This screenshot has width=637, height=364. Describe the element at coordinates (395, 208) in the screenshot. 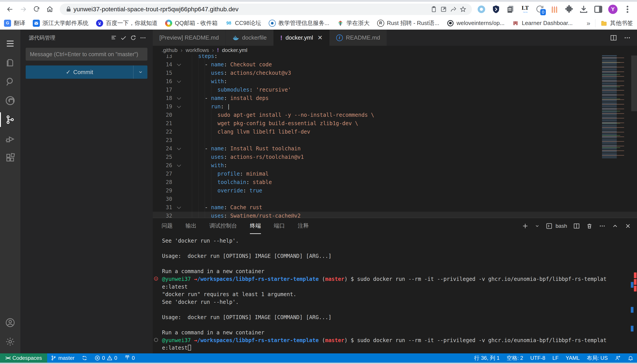

I see `code-line: 31 - name: Cache rust` at that location.